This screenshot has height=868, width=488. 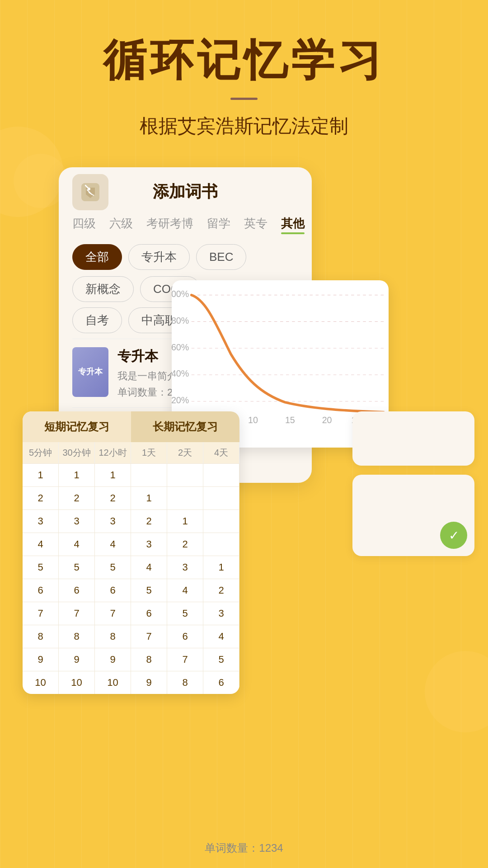 I want to click on subheader-4d: 4天, so click(x=221, y=453).